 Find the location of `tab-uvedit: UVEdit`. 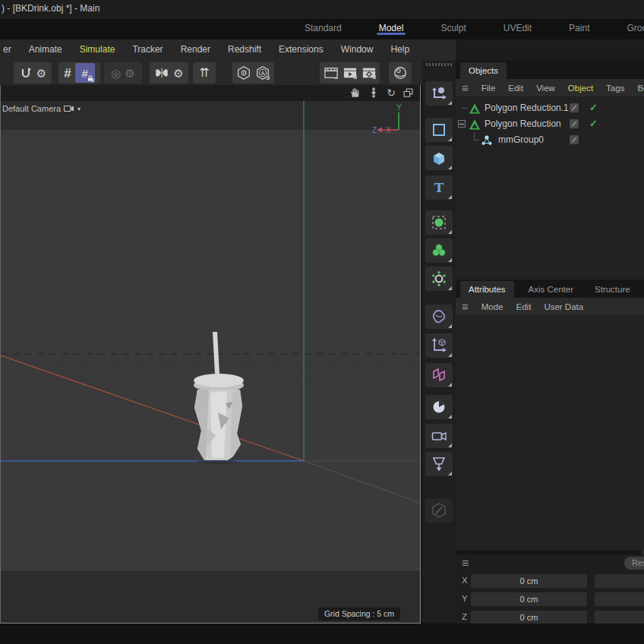

tab-uvedit: UVEdit is located at coordinates (518, 27).